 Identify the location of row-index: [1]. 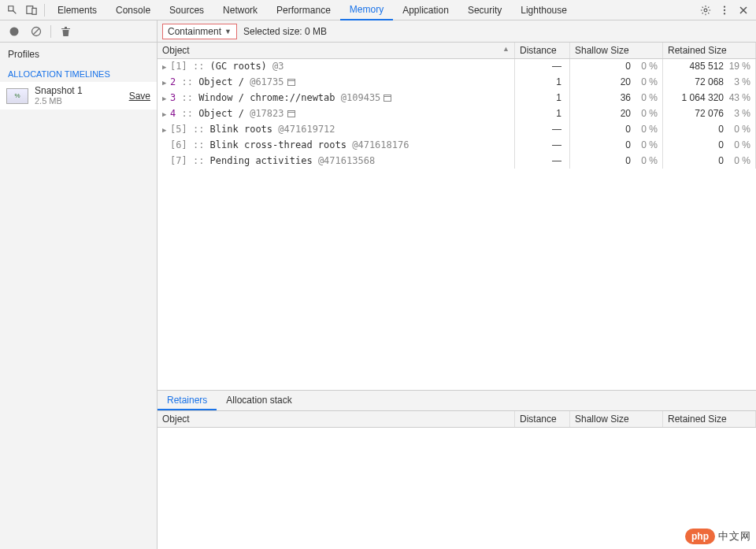
(179, 66).